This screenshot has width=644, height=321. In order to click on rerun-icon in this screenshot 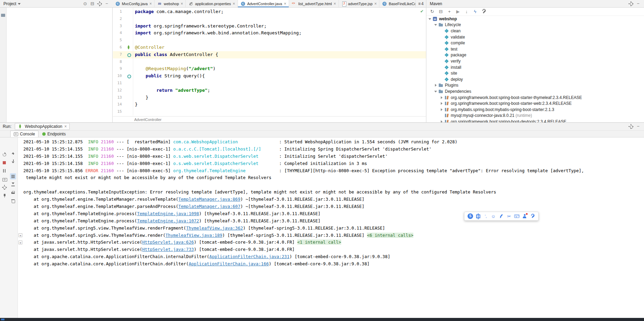, I will do `click(4, 154)`.